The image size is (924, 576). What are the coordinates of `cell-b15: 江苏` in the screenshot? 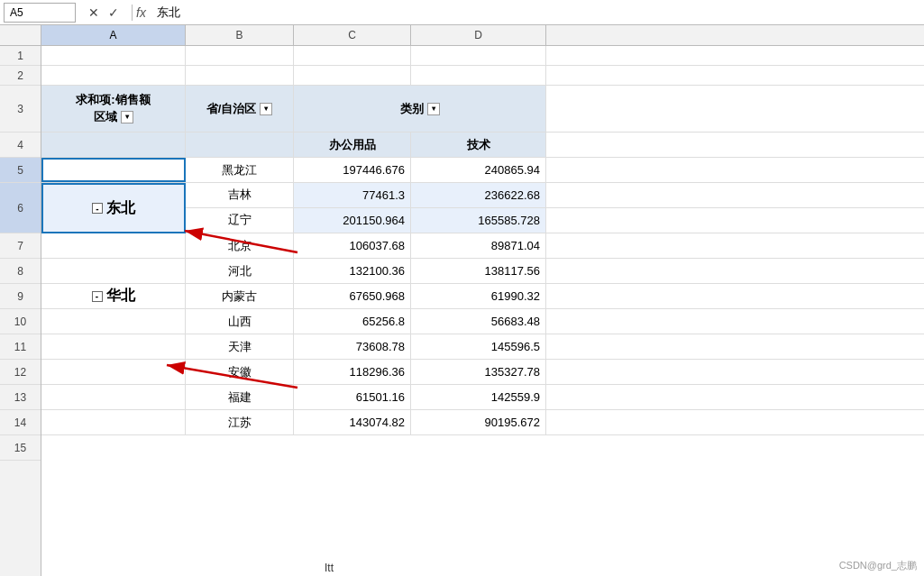 It's located at (240, 422).